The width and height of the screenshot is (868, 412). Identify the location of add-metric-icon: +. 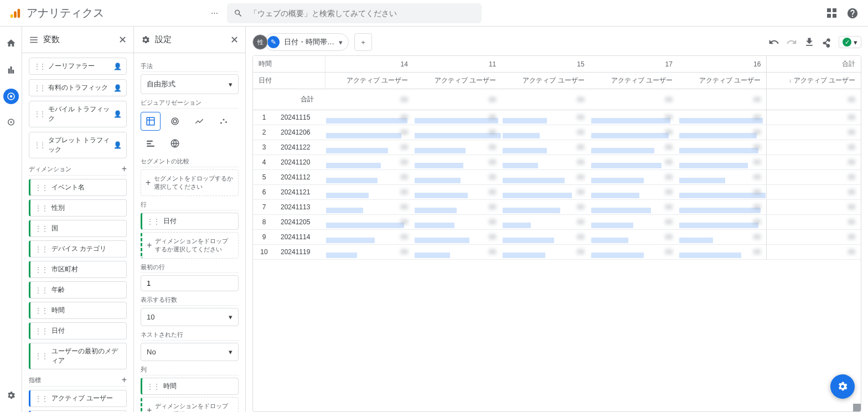
(124, 380).